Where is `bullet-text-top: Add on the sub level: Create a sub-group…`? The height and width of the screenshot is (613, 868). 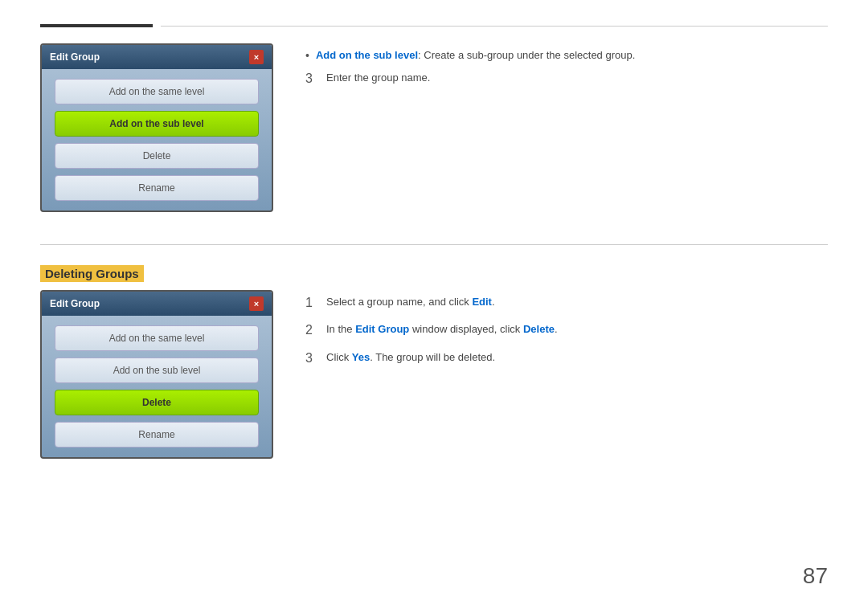 bullet-text-top: Add on the sub level: Create a sub-group… is located at coordinates (476, 55).